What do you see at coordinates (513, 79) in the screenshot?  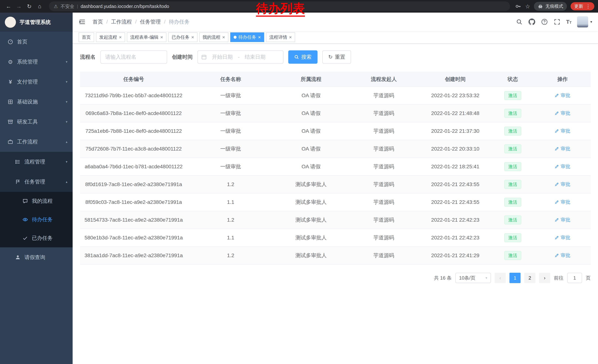 I see `column-status: 状态` at bounding box center [513, 79].